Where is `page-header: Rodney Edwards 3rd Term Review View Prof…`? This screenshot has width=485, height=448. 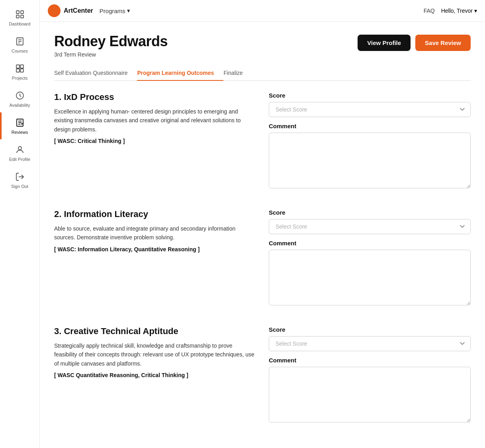 page-header: Rodney Edwards 3rd Term Review View Prof… is located at coordinates (262, 45).